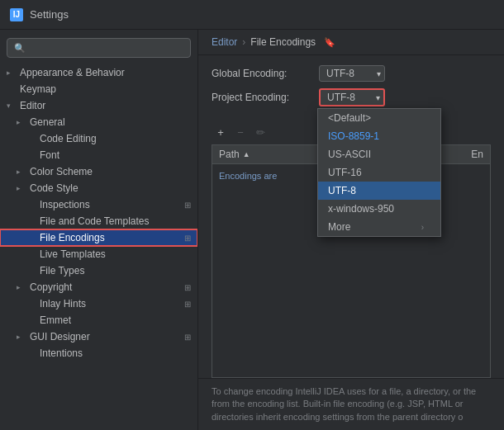 Image resolution: width=504 pixels, height=430 pixels. I want to click on sidebar-item-gui-designer: GUI Designer⊞, so click(99, 337).